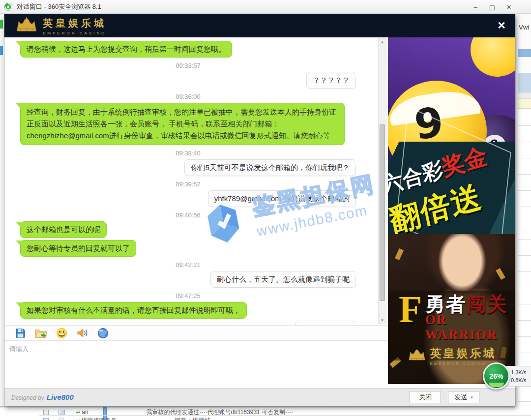  Describe the element at coordinates (524, 53) in the screenshot. I see `background-table-header` at that location.